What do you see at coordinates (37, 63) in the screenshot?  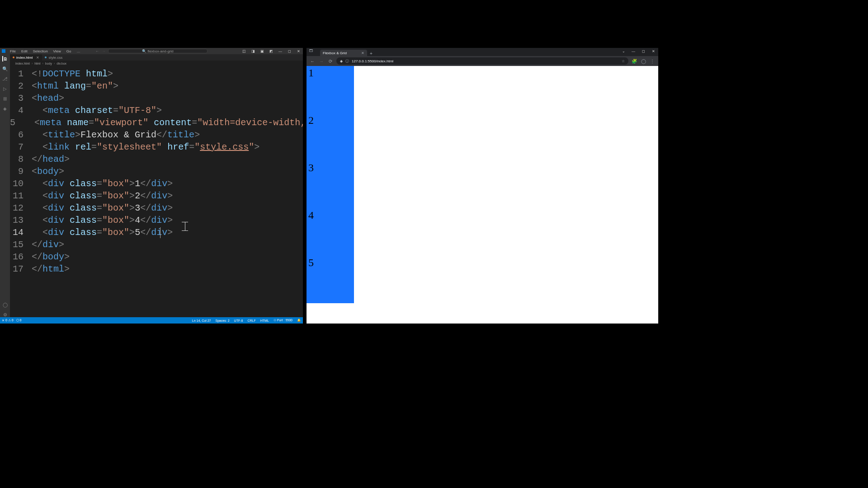 I see `breadcrumb-item: html` at bounding box center [37, 63].